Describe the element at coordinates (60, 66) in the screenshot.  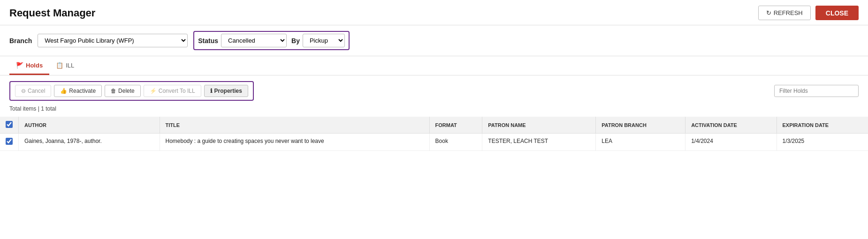
I see `ill-tab-icon: 📋` at that location.